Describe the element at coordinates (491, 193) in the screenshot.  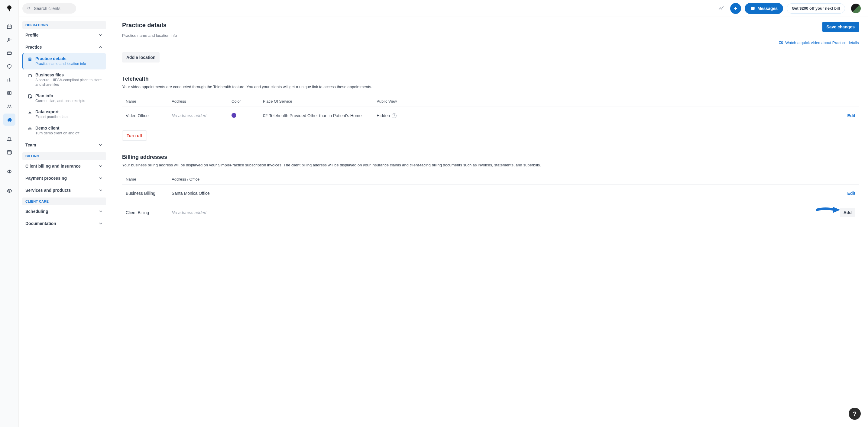
I see `billing-row-business: Business Billing Santa Monica Office Edi…` at that location.